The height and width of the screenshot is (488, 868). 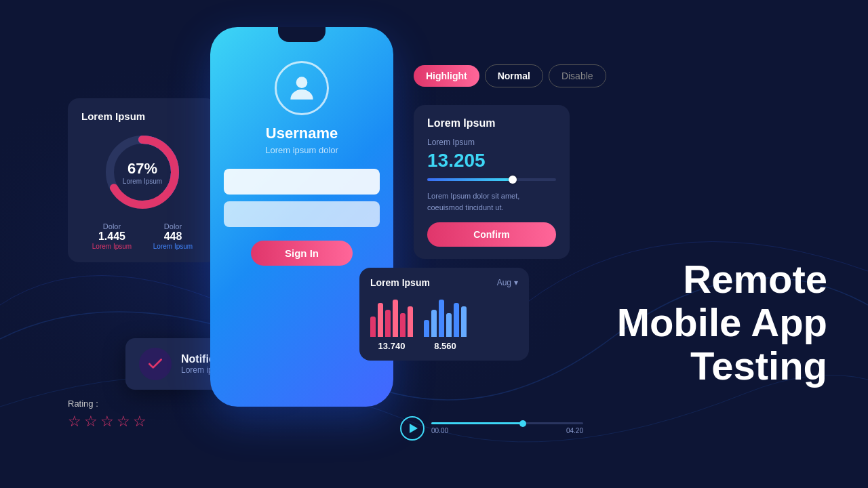 I want to click on blue-bars, so click(x=445, y=317).